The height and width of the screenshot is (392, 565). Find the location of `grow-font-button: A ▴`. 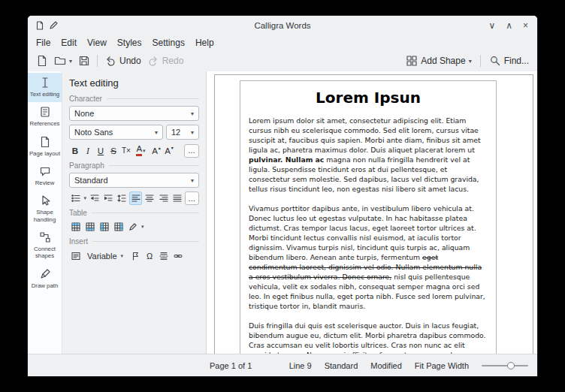

grow-font-button: A ▴ is located at coordinates (156, 150).